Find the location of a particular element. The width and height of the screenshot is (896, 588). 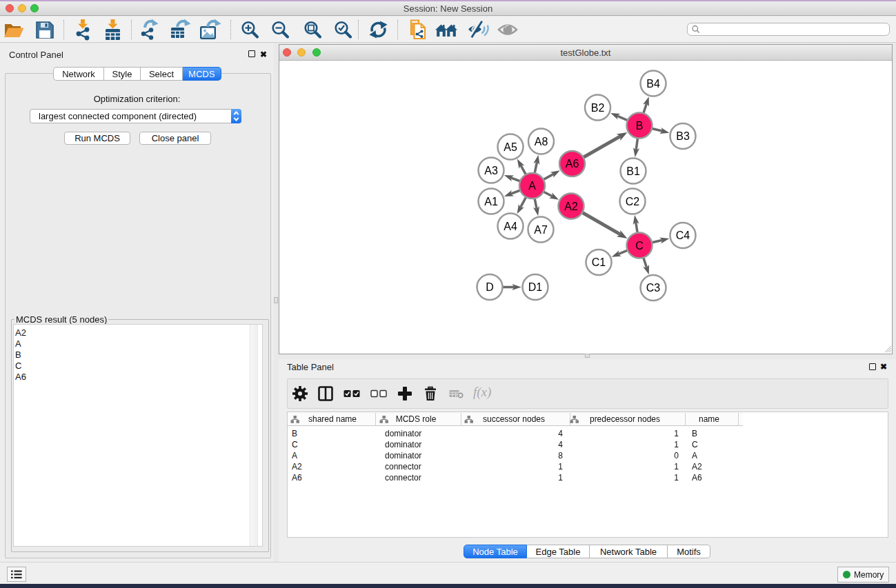

svg-text: C2 is located at coordinates (633, 201).